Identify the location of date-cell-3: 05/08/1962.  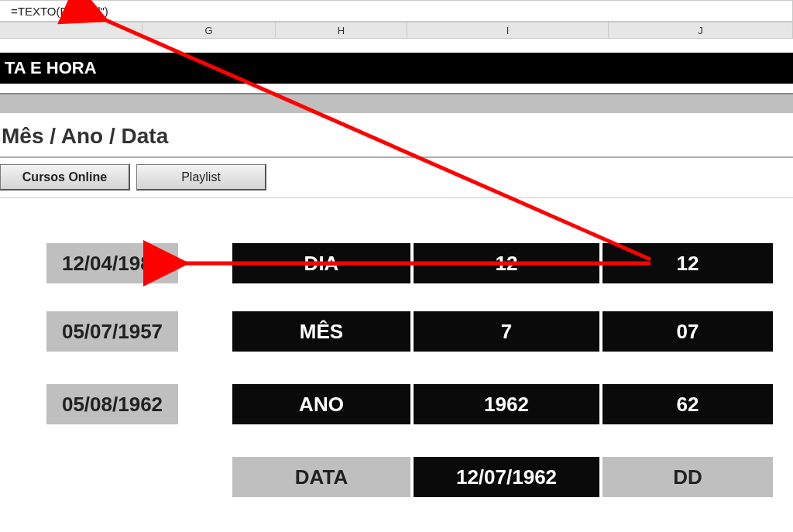
(112, 404).